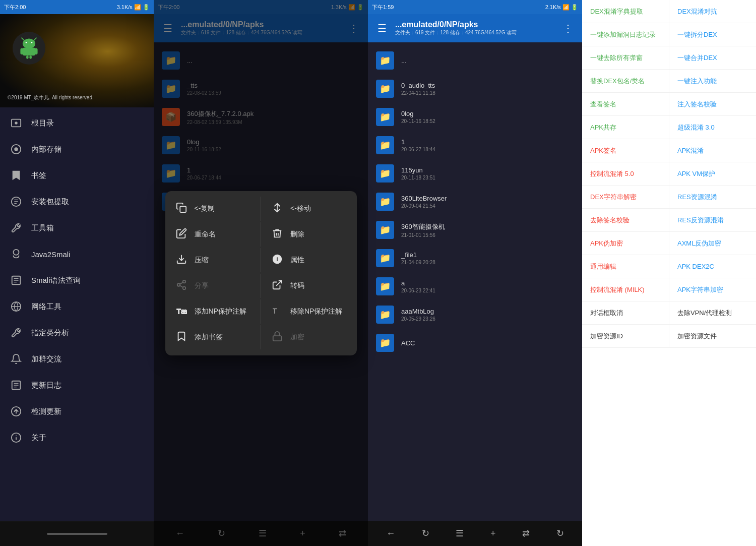  I want to click on context-transcode: 转码, so click(309, 286).